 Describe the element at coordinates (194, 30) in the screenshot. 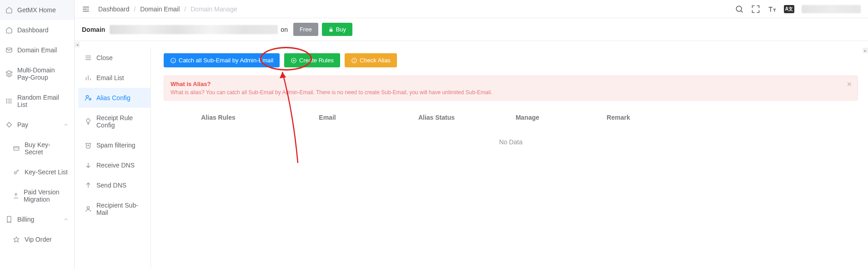

I see `domain-value-redacted` at that location.